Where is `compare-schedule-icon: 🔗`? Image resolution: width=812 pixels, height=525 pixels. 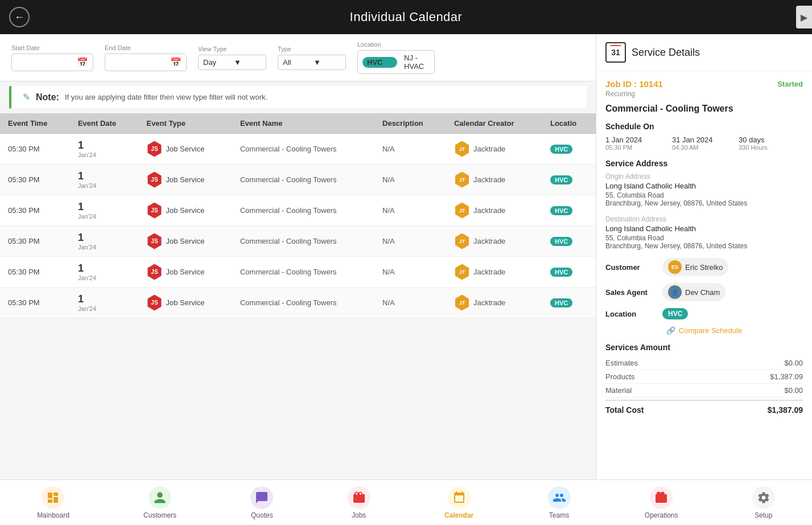
compare-schedule-icon: 🔗 is located at coordinates (671, 330).